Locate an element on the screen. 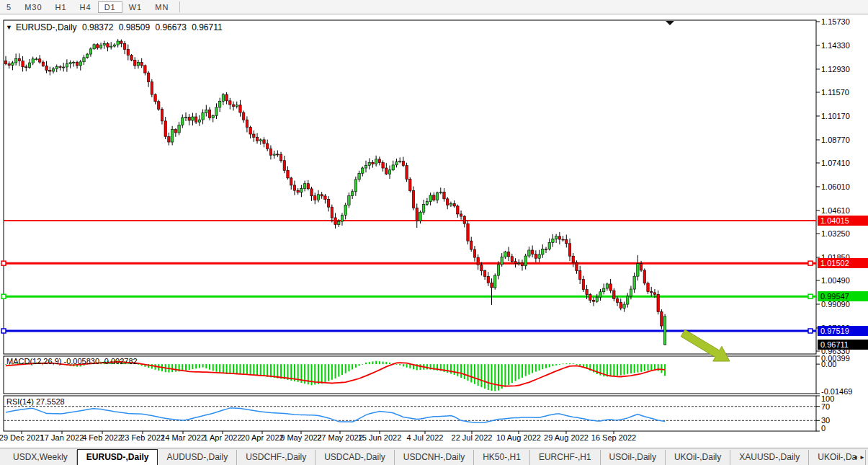  date-axis-label: 9 May 2022 is located at coordinates (301, 438).